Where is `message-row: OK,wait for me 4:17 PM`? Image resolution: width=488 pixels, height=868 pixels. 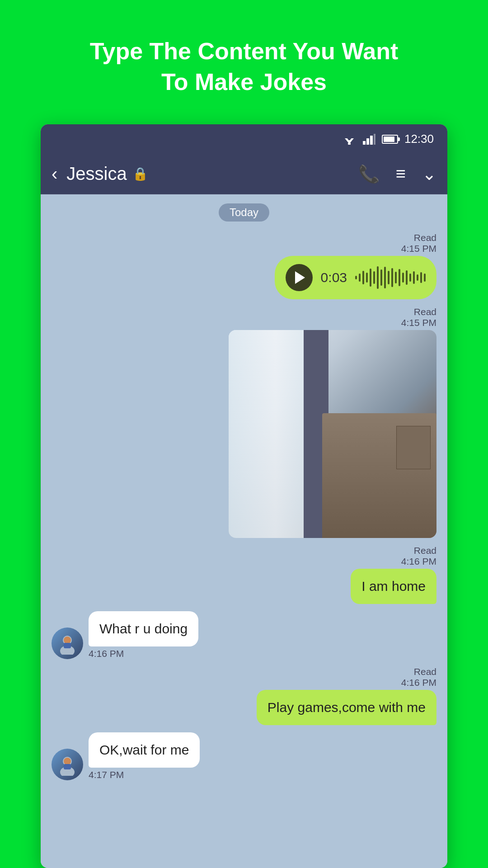
message-row: OK,wait for me 4:17 PM is located at coordinates (244, 756).